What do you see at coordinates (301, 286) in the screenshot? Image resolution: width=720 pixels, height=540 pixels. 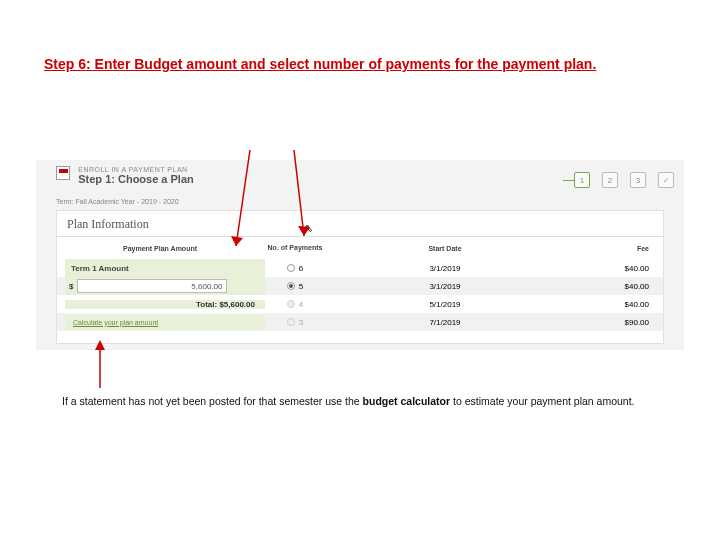 I see `payments-5: 5` at bounding box center [301, 286].